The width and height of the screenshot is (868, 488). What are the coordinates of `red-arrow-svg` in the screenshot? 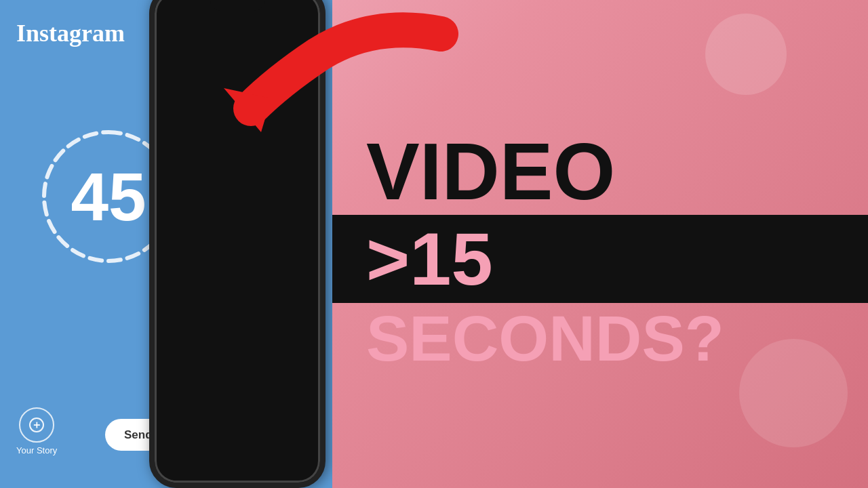 It's located at (326, 75).